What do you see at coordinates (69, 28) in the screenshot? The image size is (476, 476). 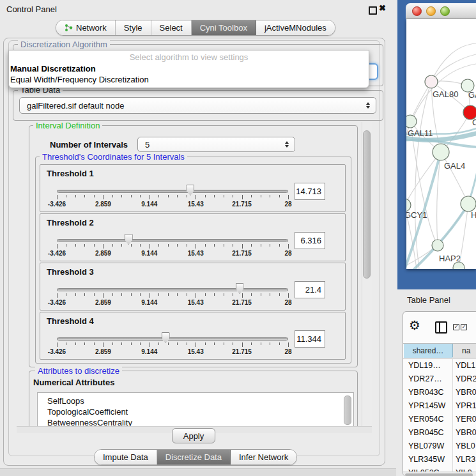 I see `network-icon` at bounding box center [69, 28].